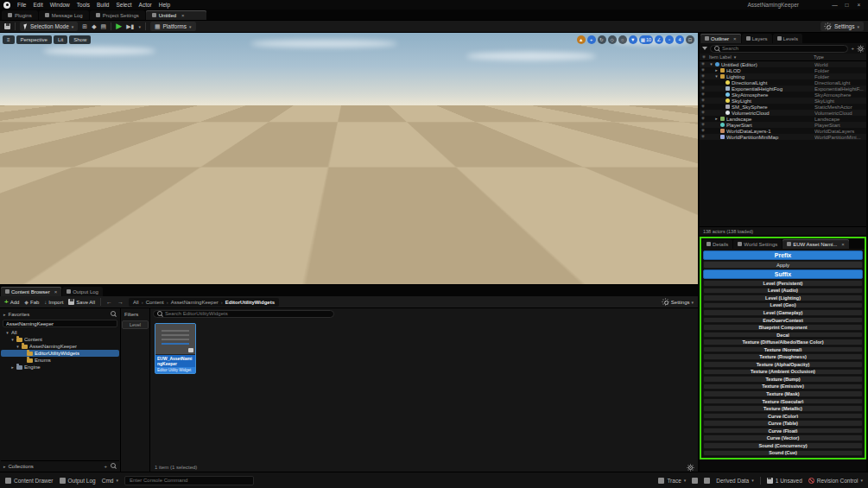 Image resolution: width=868 pixels, height=488 pixels. Describe the element at coordinates (672, 480) in the screenshot. I see `trace-dropdown: Trace ▾` at that location.